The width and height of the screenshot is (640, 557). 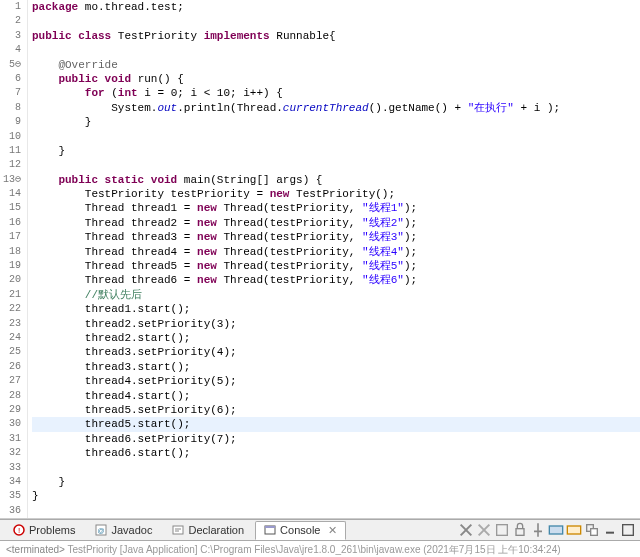 I want to click on code-line: TestPriority testPriority = new TestPrio…, so click(x=336, y=194).